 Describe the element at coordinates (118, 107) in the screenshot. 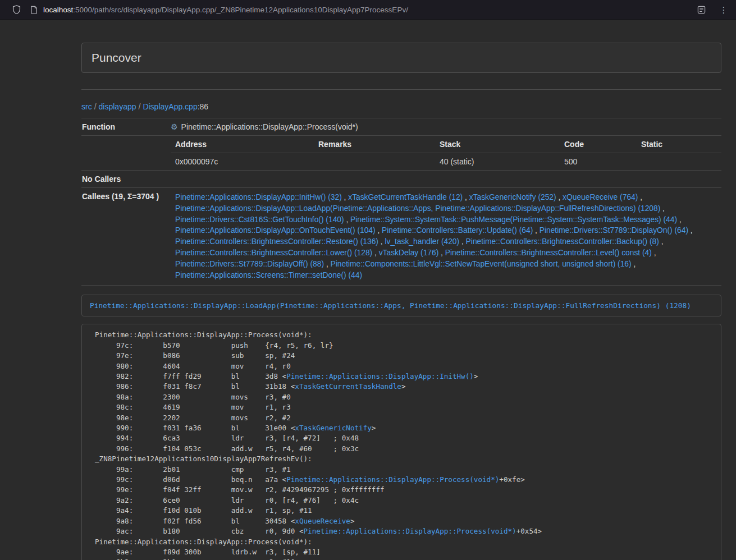

I see `breadcrumb-link-displayapp: displayapp` at that location.